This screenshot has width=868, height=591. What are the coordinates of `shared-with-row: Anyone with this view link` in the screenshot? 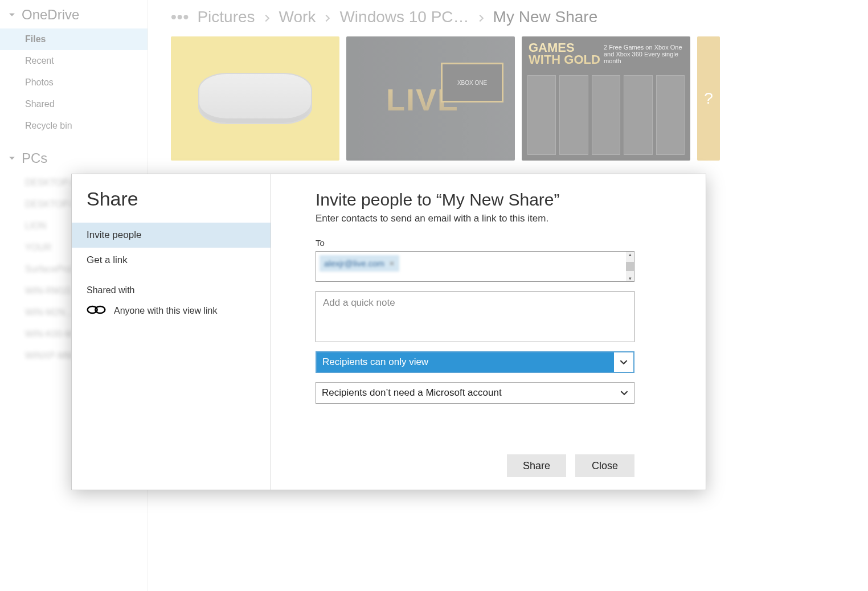 It's located at (171, 311).